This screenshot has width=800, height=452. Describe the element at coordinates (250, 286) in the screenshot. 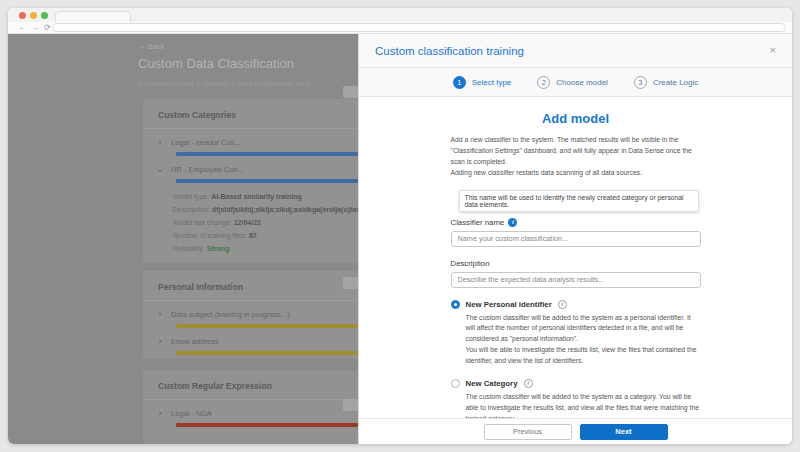

I see `section-title: Personal Information` at that location.